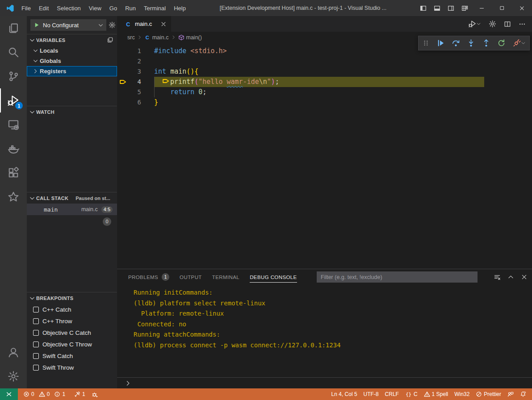 Image resolution: width=532 pixels, height=400 pixels. What do you see at coordinates (319, 82) in the screenshot?
I see `code-text: printf("hello wamr-ide\n");` at bounding box center [319, 82].